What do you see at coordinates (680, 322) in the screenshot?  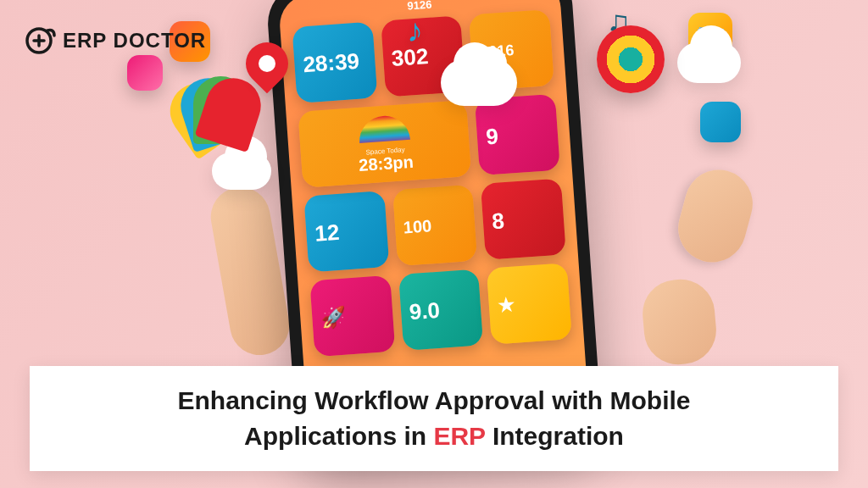 I see `hand-thumb-lower` at bounding box center [680, 322].